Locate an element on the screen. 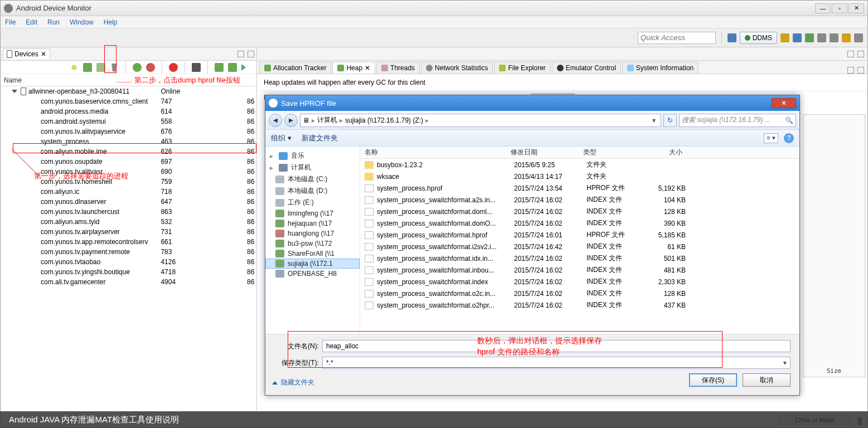  file-row: wksace2015/4/13 14:17文件夹 is located at coordinates (580, 176).